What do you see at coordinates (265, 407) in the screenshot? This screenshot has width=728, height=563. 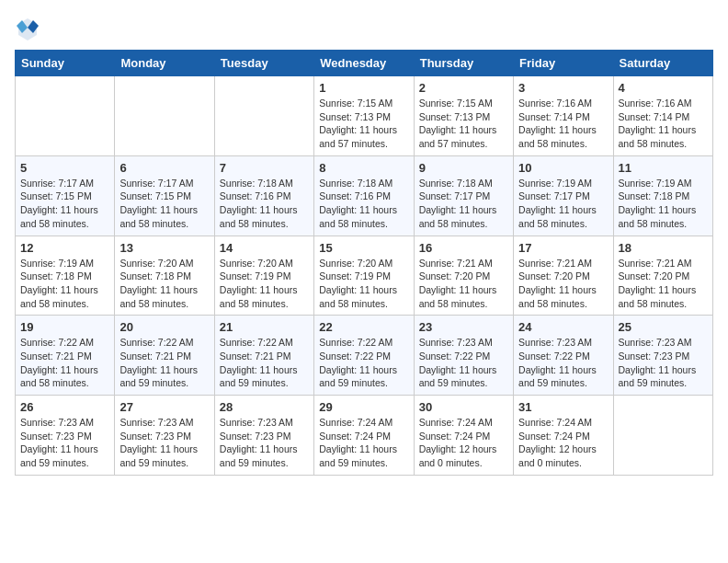 I see `day-number: 28` at bounding box center [265, 407].